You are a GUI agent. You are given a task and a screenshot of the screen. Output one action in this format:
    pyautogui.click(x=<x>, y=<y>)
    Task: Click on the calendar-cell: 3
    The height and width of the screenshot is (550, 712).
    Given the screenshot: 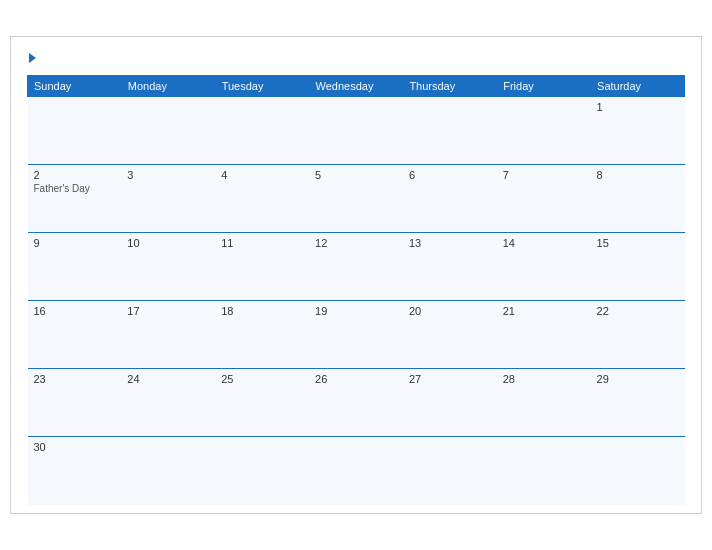 What is the action you would take?
    pyautogui.click(x=168, y=199)
    